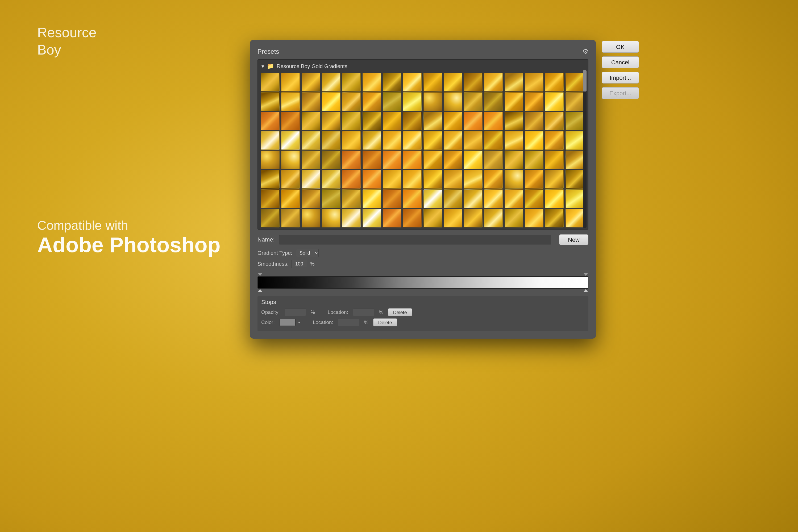  What do you see at coordinates (299, 264) in the screenshot?
I see `smoothness-input: 100` at bounding box center [299, 264].